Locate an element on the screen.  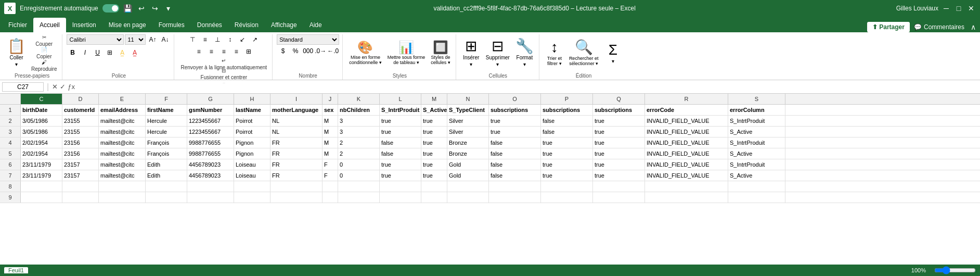
cell-n7: Gold is located at coordinates (468, 175).